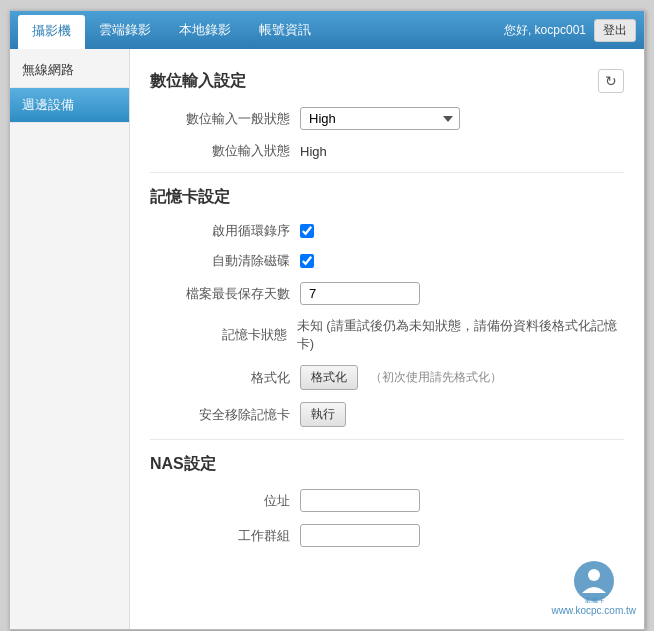 The width and height of the screenshot is (654, 631). I want to click on nav-tab-cloud: 雲端錄影, so click(125, 30).